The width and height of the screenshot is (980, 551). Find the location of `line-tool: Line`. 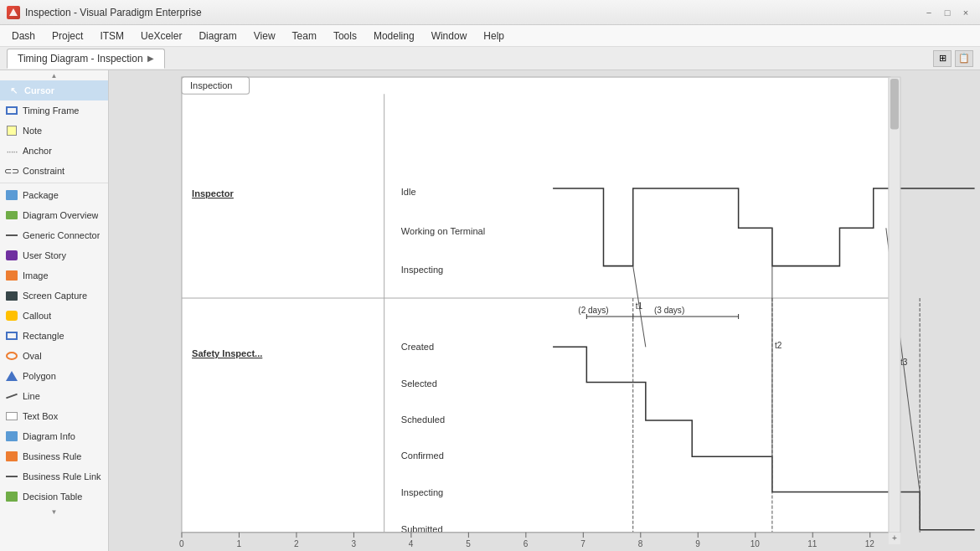

line-tool: Line is located at coordinates (54, 396).